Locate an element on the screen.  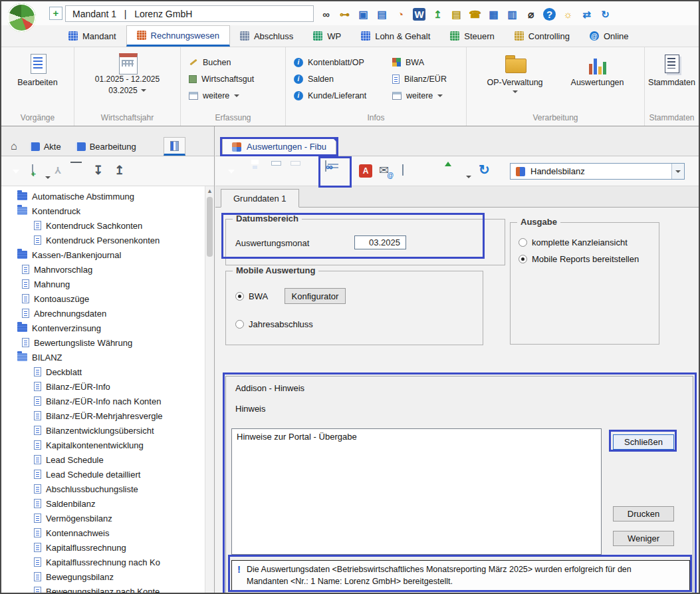
tree-scrollbar: ▲ is located at coordinates (209, 390).